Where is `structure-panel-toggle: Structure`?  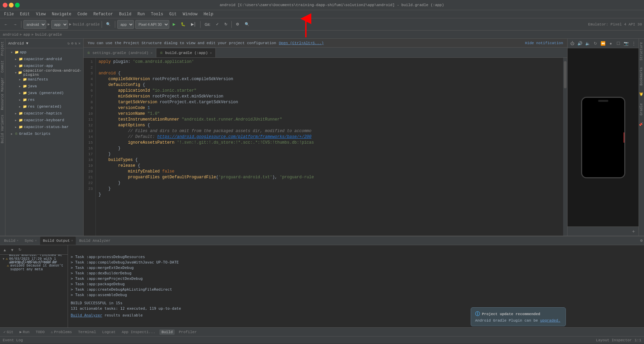 structure-panel-toggle: Structure is located at coordinates (642, 51).